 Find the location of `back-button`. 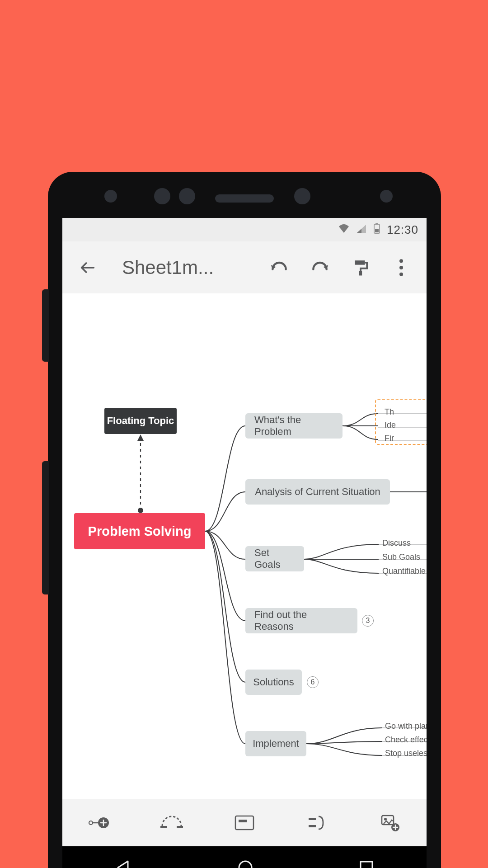

back-button is located at coordinates (88, 268).